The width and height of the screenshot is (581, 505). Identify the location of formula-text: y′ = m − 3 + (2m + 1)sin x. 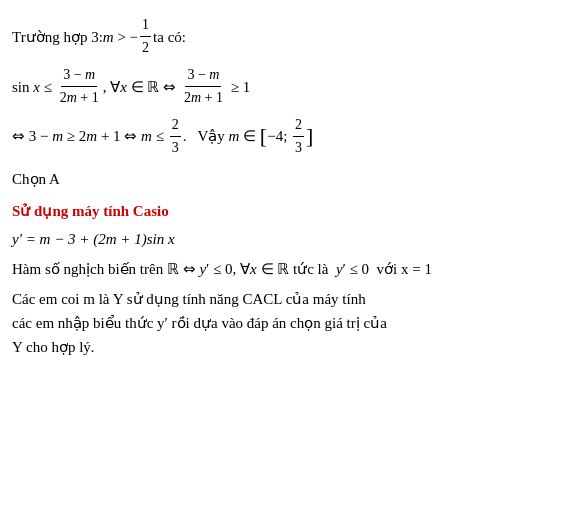
(94, 239).